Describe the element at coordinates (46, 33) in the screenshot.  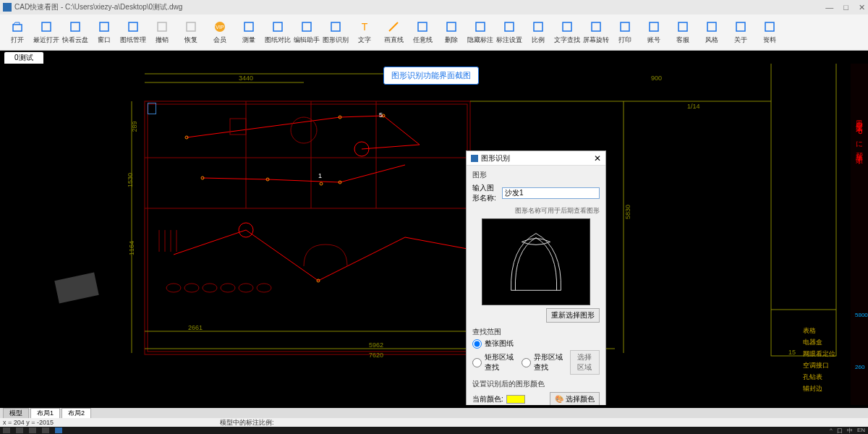
I see `tool-recent: 最近打开` at that location.